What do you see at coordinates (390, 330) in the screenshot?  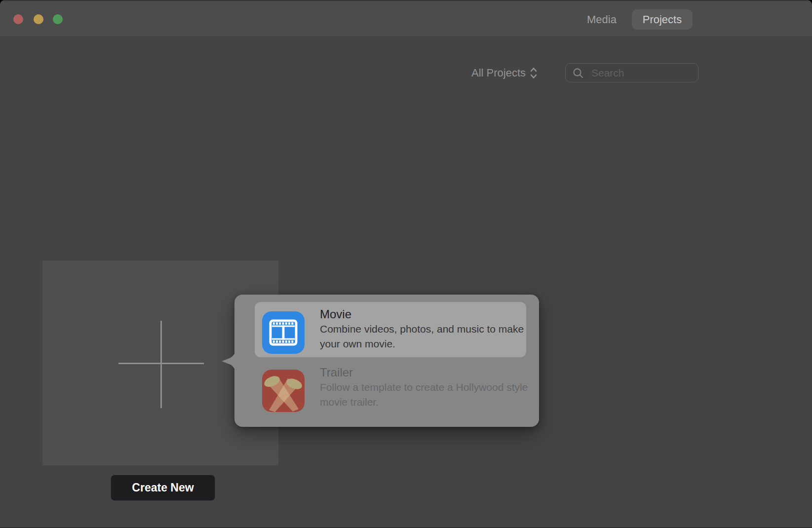 I see `popover-item-movie: Movie Combine videos, photos, and music …` at bounding box center [390, 330].